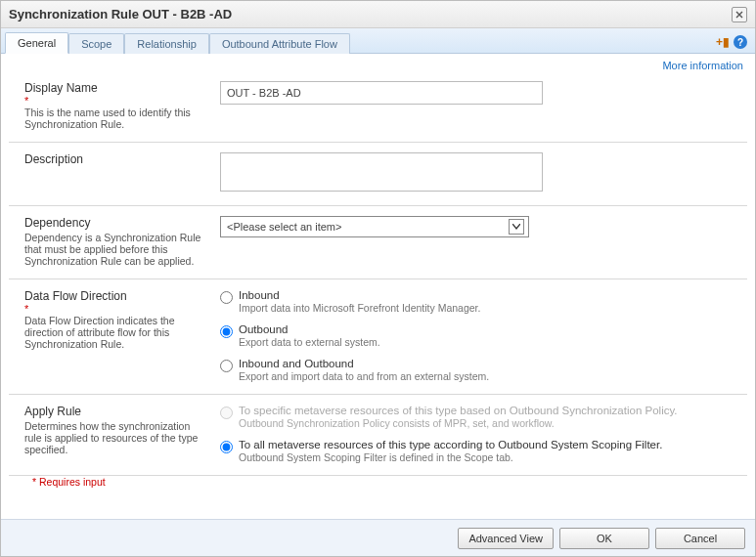 The height and width of the screenshot is (557, 756). Describe the element at coordinates (37, 43) in the screenshot. I see `tab-general: General` at that location.